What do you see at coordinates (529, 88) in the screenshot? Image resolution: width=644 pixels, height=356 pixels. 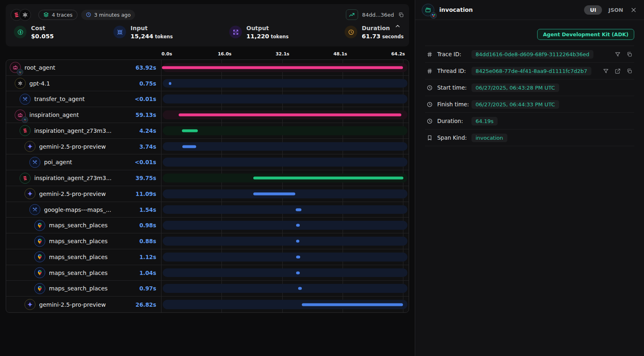 I see `field-row: Start time:06/27/2025, 06:43:28 PM UTC` at bounding box center [529, 88].